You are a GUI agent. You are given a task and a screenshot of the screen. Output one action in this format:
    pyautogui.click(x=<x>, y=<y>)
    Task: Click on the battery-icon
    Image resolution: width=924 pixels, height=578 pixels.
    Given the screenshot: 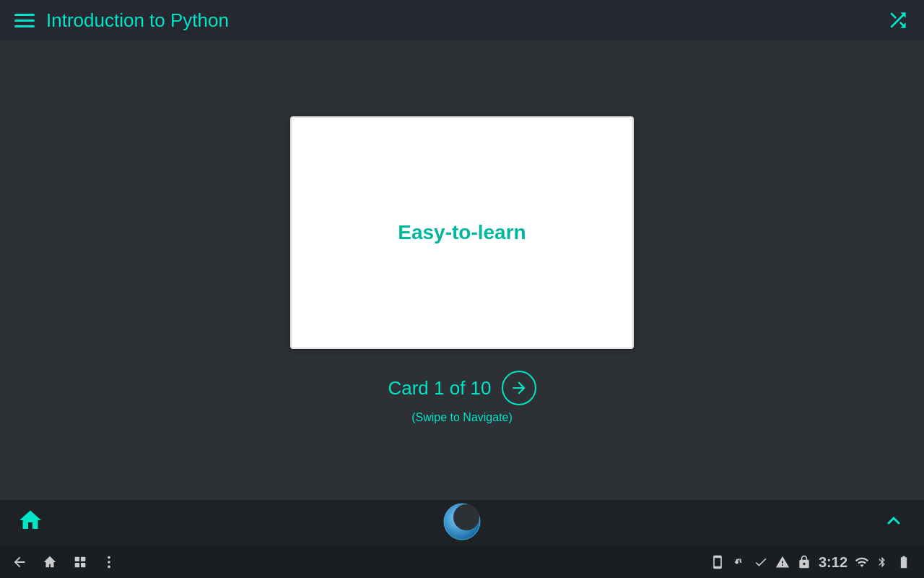 What is the action you would take?
    pyautogui.click(x=904, y=562)
    